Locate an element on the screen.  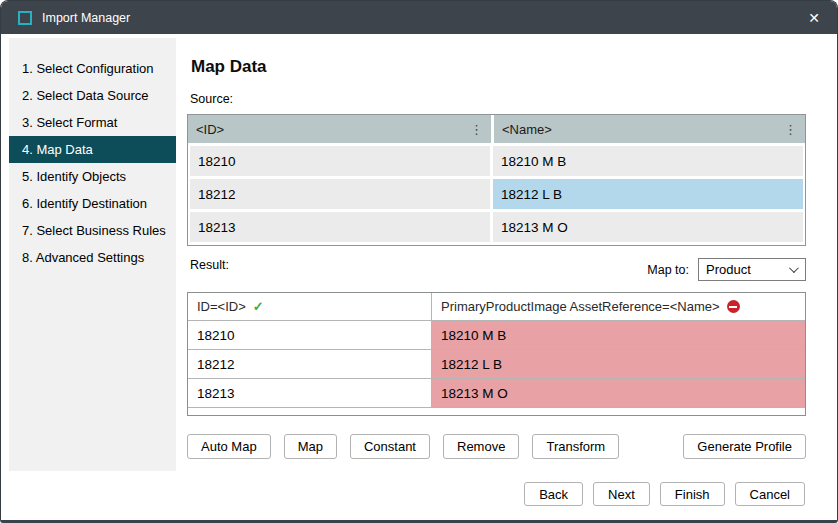
next-button: Next is located at coordinates (622, 494).